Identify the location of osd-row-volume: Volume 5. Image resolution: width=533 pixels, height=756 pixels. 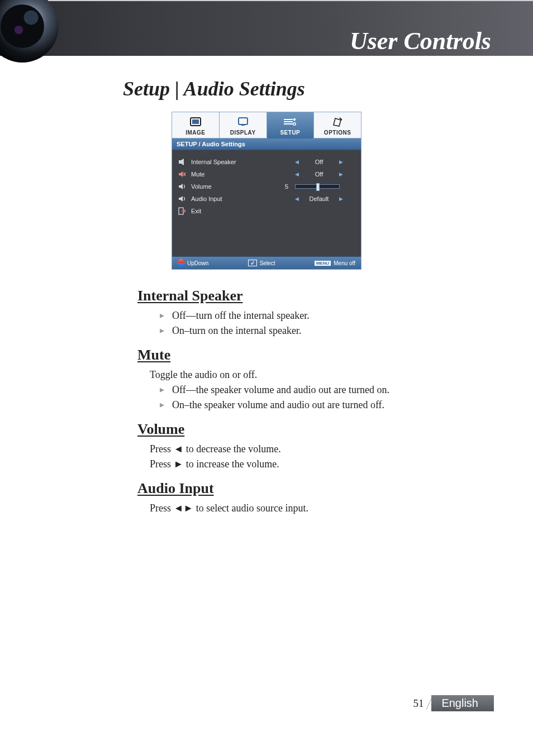
(266, 186).